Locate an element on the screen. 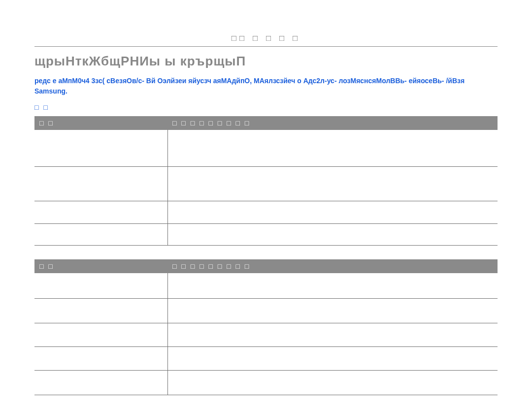 The width and height of the screenshot is (532, 407). table1-header-b: □ □ □ □ □ □ □ □ □ is located at coordinates (332, 123).